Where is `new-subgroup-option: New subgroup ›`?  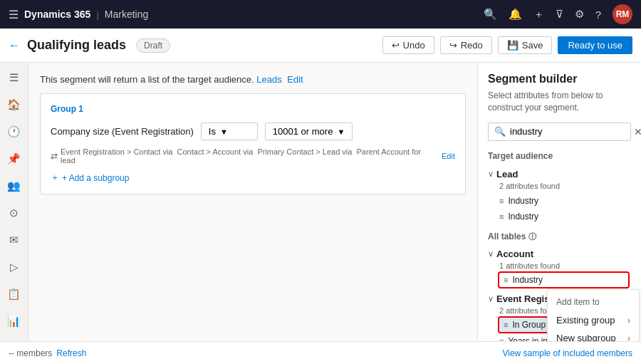
new-subgroup-option: New subgroup › is located at coordinates (593, 335).